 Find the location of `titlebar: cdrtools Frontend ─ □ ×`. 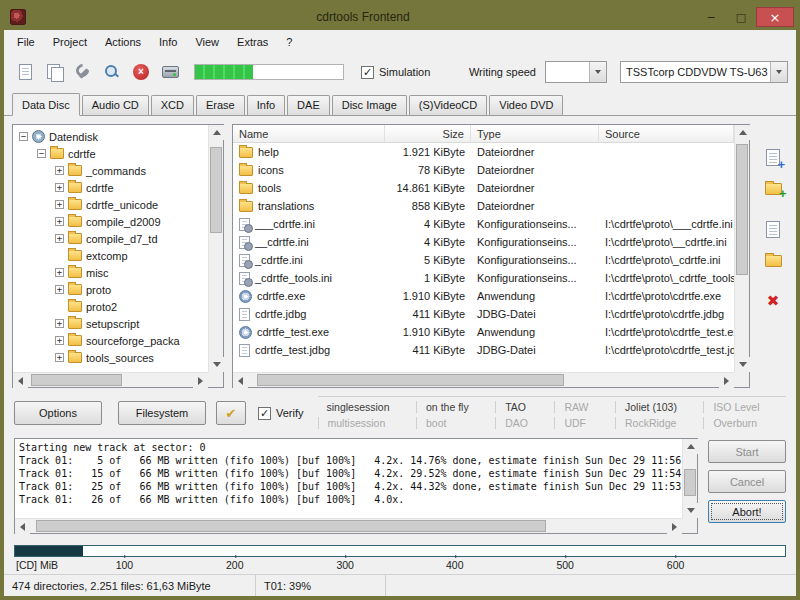

titlebar: cdrtools Frontend ─ □ × is located at coordinates (400, 17).